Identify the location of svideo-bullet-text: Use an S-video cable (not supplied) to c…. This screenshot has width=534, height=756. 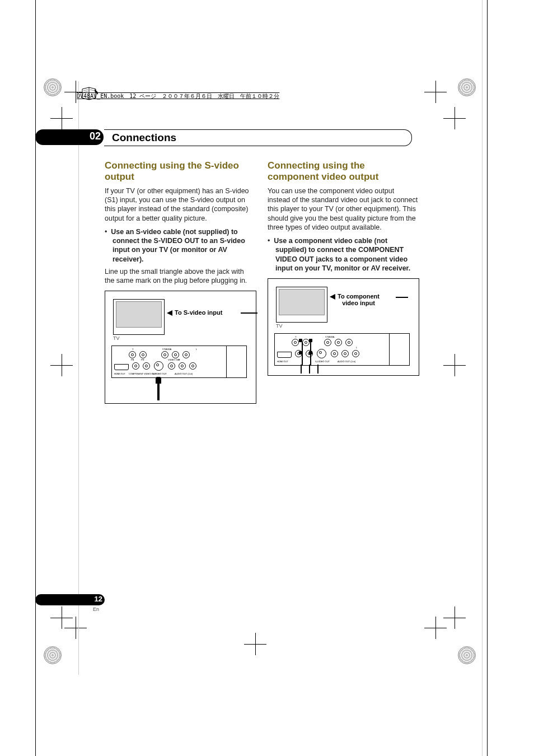
(178, 245).